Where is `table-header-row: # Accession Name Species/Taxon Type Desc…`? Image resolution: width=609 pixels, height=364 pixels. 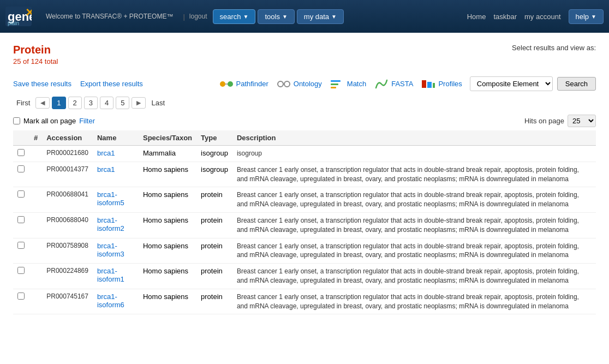 table-header-row: # Accession Name Species/Taxon Type Desc… is located at coordinates (304, 138).